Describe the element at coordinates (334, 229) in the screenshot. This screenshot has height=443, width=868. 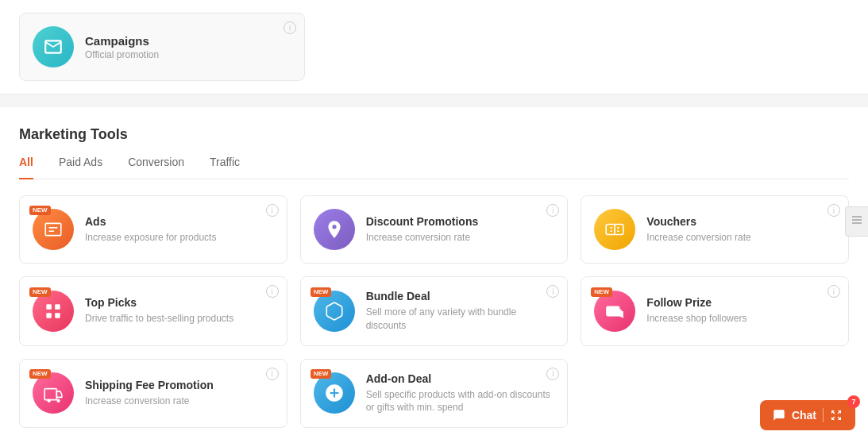
I see `tool-icon-discount-promotions` at that location.